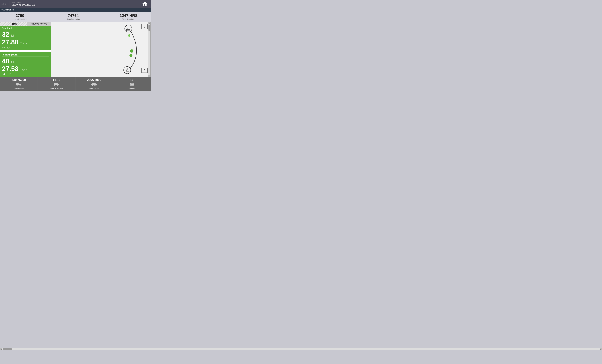 This screenshot has width=602, height=364. What do you see at coordinates (150, 23) in the screenshot?
I see `scroll-up-arrow: ▲` at bounding box center [150, 23].